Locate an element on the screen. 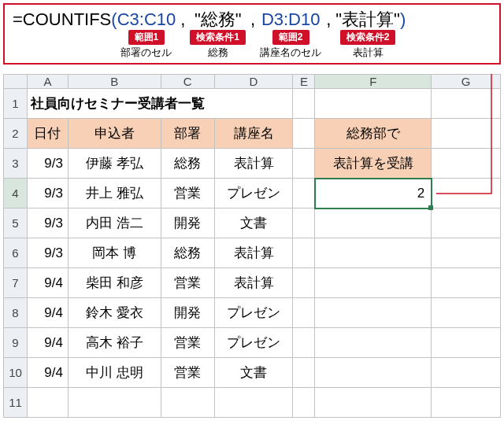 The width and height of the screenshot is (504, 428). row-header-6: 6 is located at coordinates (16, 253).